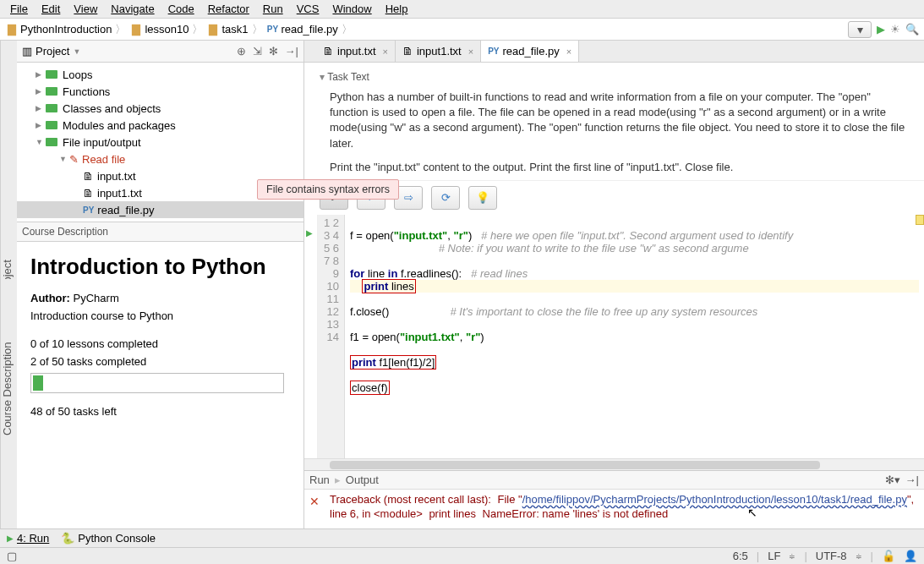  I want to click on menu-run: Run, so click(273, 8).